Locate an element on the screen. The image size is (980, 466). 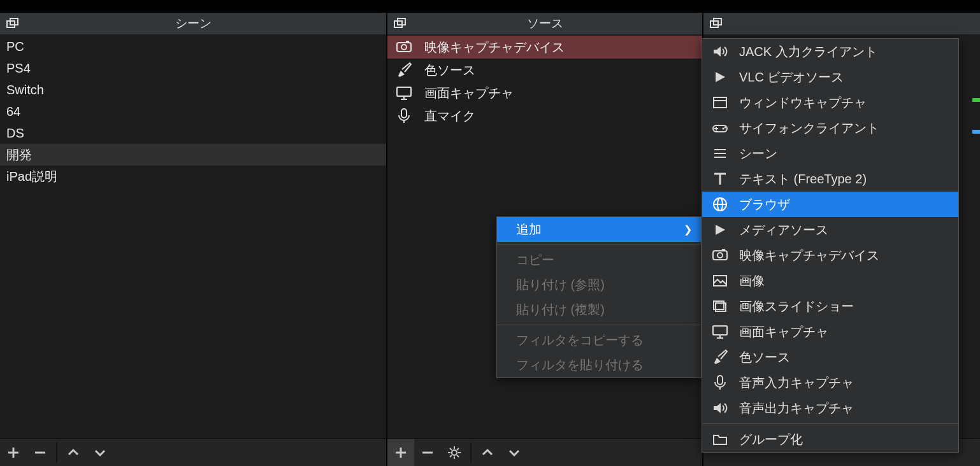
image-icon is located at coordinates (720, 281).